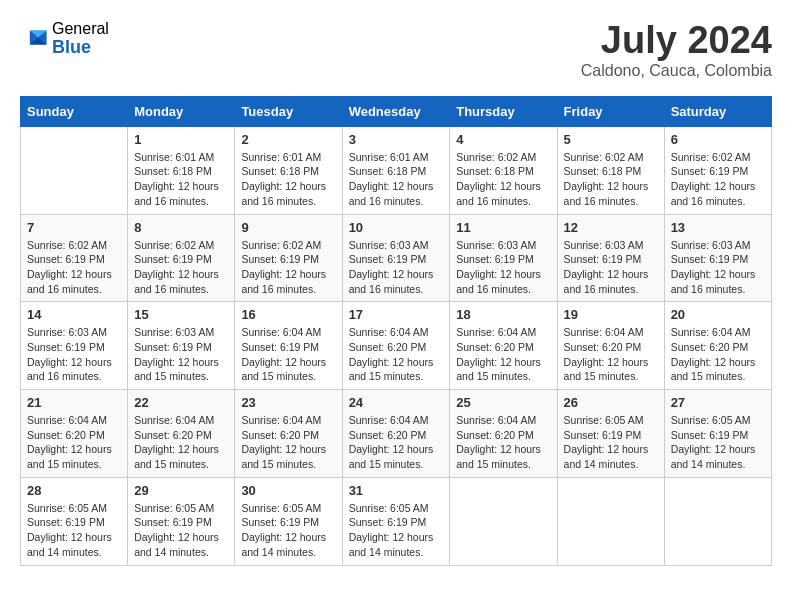 This screenshot has height=612, width=792. What do you see at coordinates (503, 228) in the screenshot?
I see `day-number: 11` at bounding box center [503, 228].